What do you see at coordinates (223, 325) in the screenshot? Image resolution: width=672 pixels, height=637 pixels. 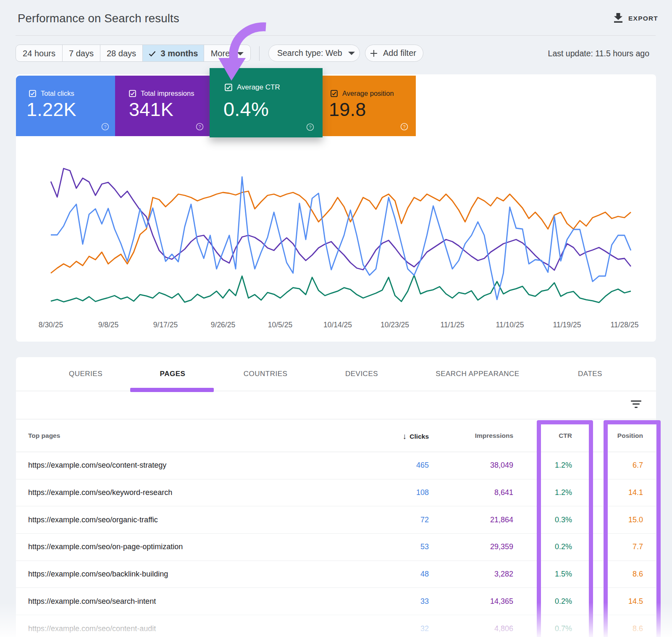 I see `svg-text: 9/26/25` at bounding box center [223, 325].